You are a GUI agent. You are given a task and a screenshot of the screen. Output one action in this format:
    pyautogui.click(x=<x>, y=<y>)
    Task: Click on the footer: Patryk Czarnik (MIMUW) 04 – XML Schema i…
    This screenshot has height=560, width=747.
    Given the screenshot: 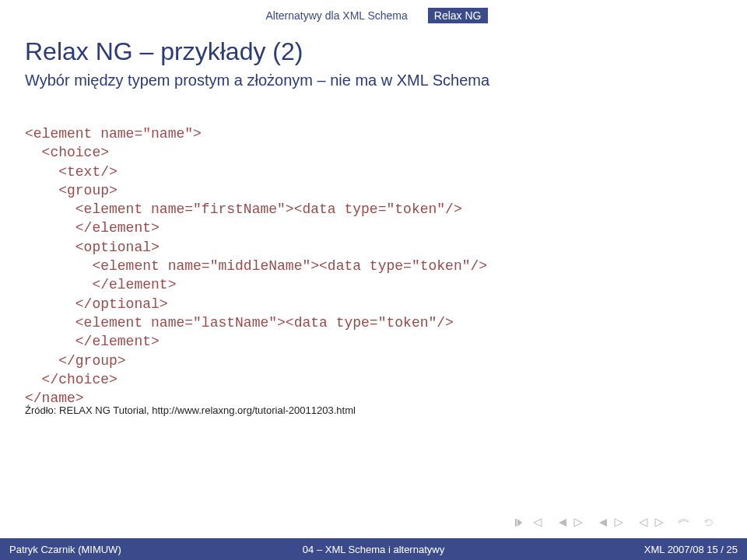 What is the action you would take?
    pyautogui.click(x=374, y=549)
    